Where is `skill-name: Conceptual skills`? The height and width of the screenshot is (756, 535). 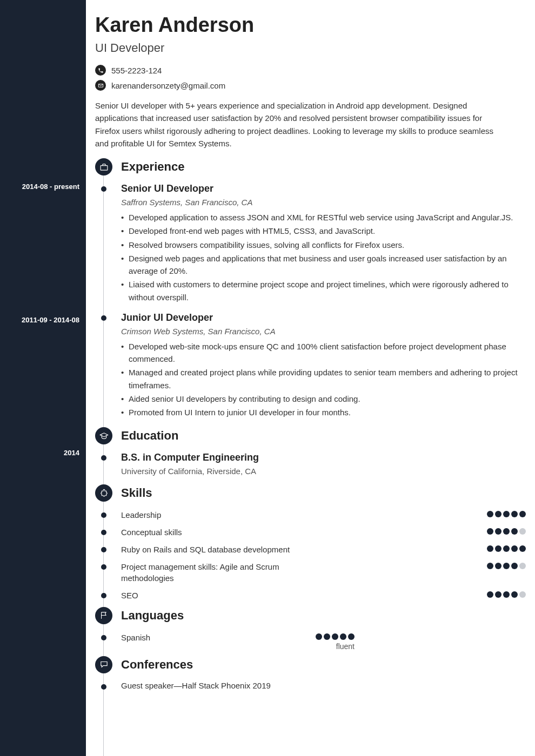 skill-name: Conceptual skills is located at coordinates (218, 532).